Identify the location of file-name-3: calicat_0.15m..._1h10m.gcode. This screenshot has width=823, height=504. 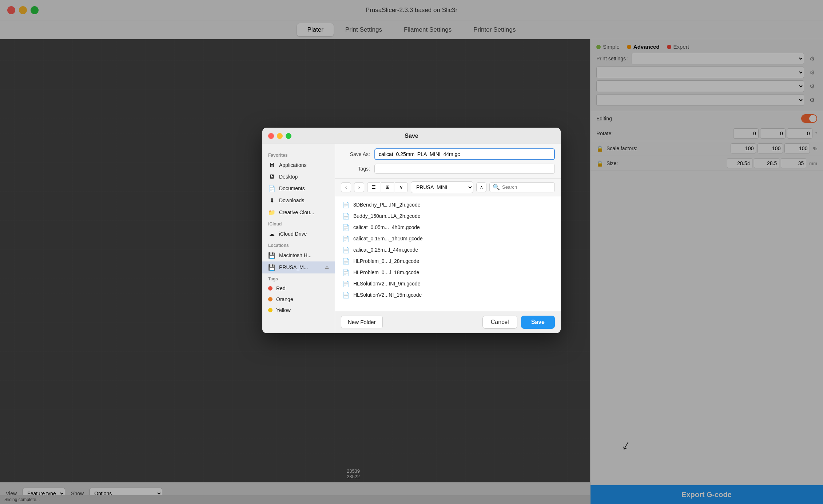
(388, 239).